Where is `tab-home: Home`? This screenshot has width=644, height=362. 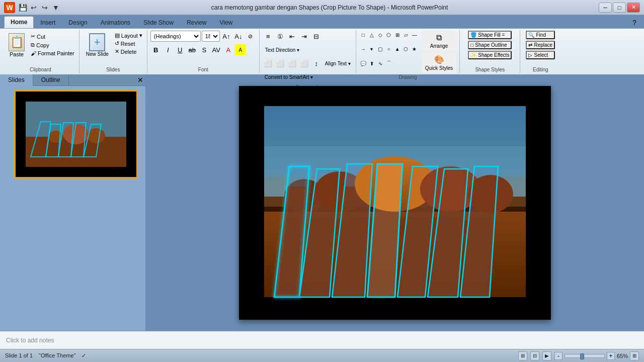 tab-home: Home is located at coordinates (19, 22).